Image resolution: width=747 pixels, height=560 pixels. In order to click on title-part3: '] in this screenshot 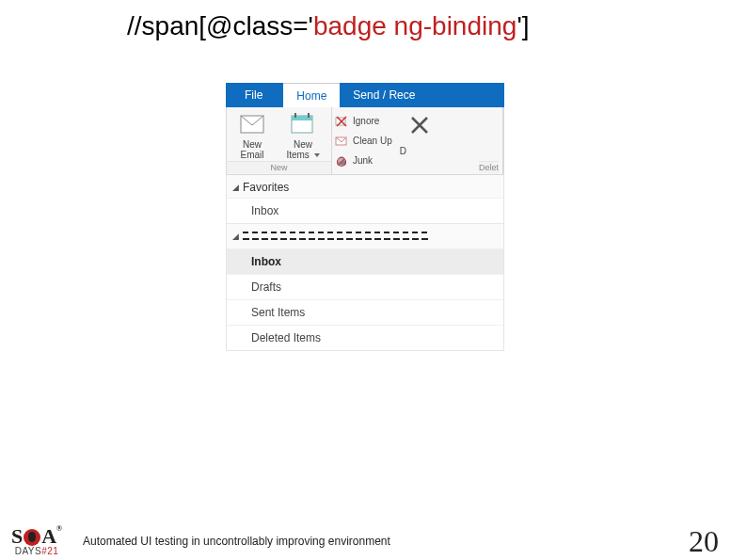, I will do `click(523, 26)`.